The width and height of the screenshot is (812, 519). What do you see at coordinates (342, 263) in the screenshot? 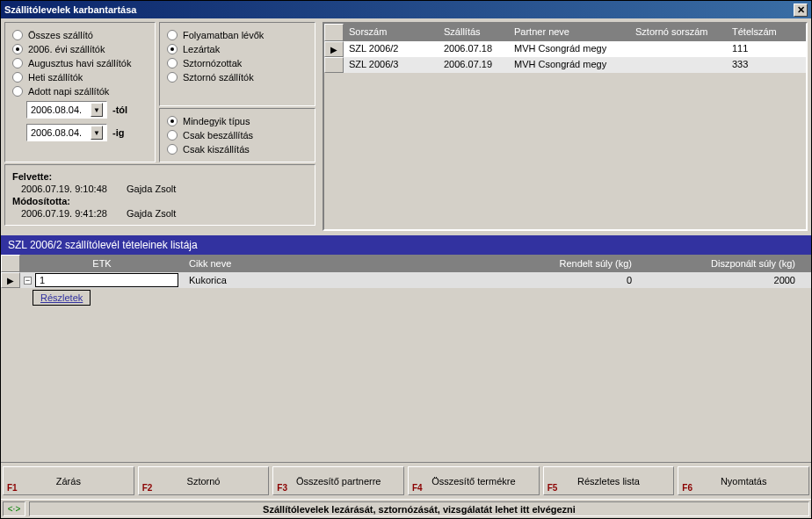
I see `col-cikk: Cikk neve` at bounding box center [342, 263].